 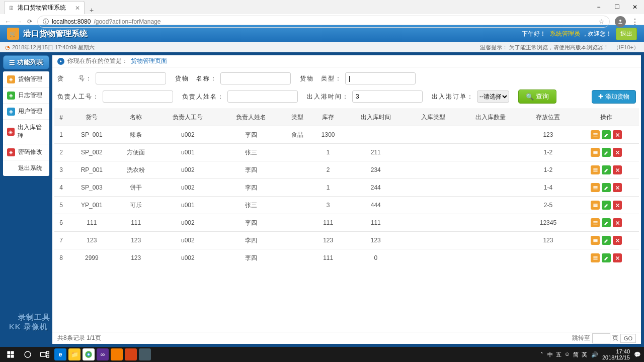 What do you see at coordinates (595, 355) in the screenshot?
I see `speaker-icon: 🔊` at bounding box center [595, 355].